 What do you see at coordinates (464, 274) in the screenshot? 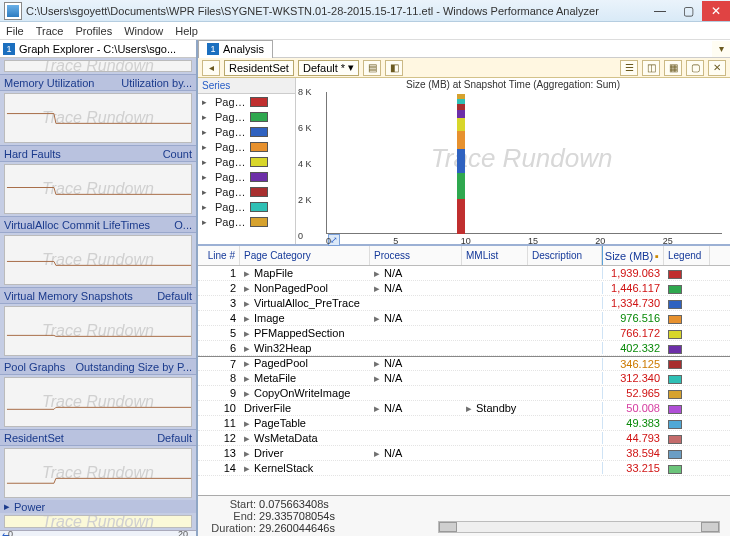
I see `table-row: 1 ▸MapFile ▸N/A 1,939.063` at bounding box center [464, 274].